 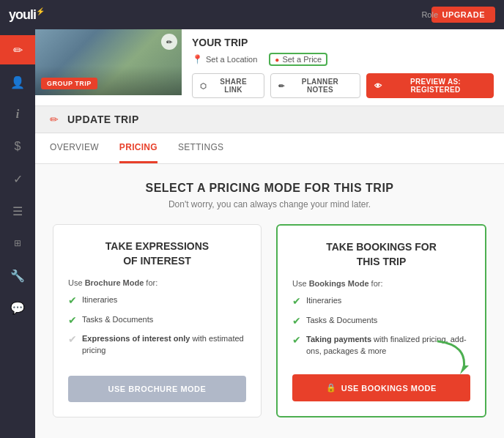 I want to click on preview-icon: 👁, so click(x=378, y=86).